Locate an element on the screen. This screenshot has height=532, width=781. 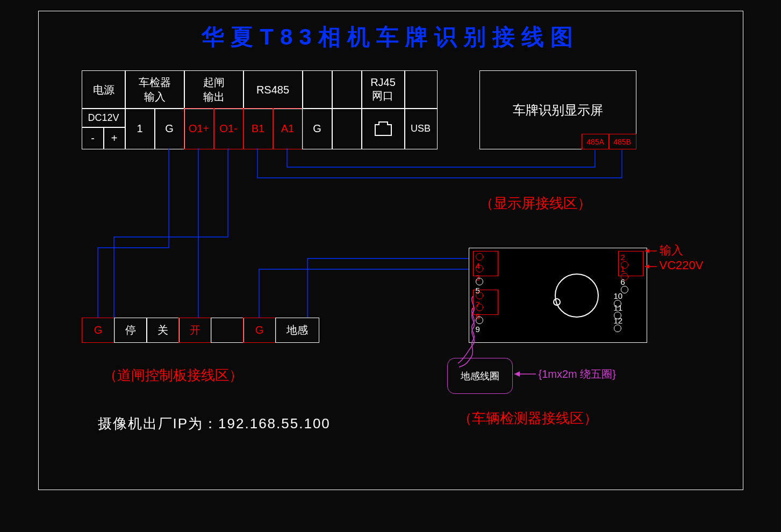
gate-g: G is located at coordinates (98, 330).